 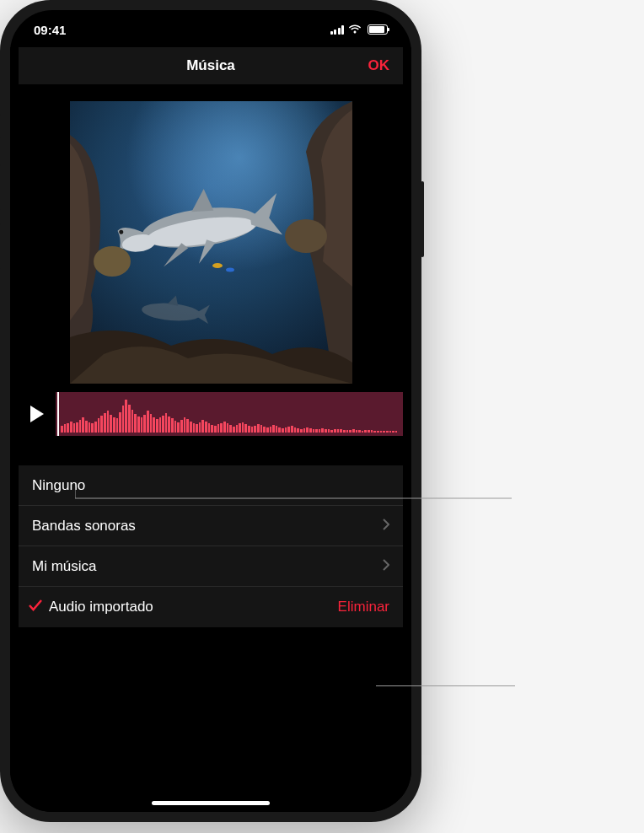 I want to click on wifi-icon, so click(x=355, y=30).